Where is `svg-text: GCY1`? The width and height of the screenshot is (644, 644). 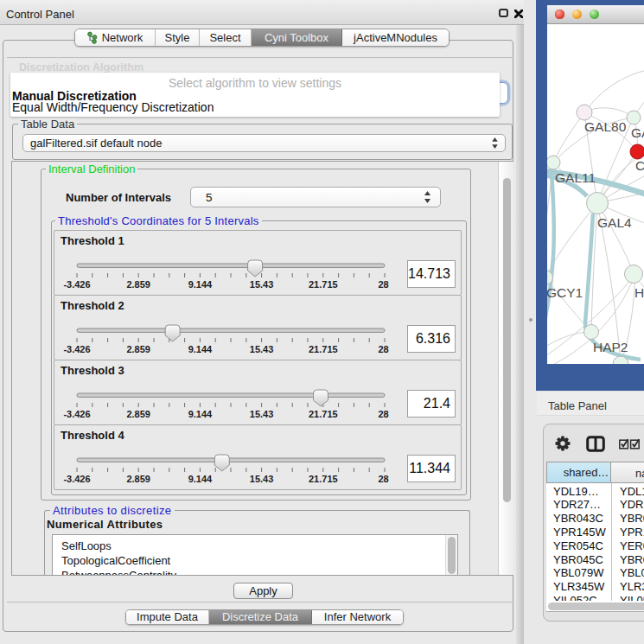
svg-text: GCY1 is located at coordinates (565, 292).